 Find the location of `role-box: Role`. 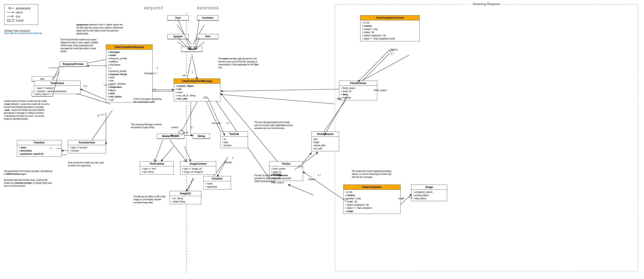

role-box: Role is located at coordinates (192, 50).